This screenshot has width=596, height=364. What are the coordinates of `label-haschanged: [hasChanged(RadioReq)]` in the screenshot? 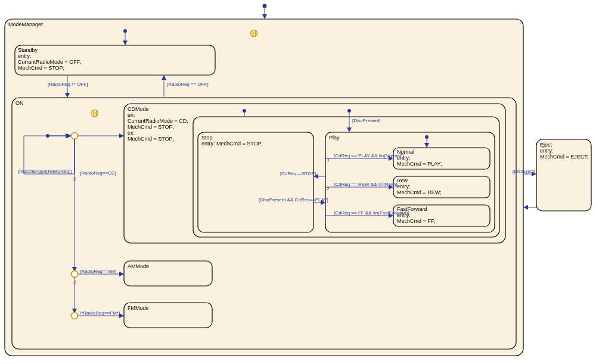 It's located at (45, 172).